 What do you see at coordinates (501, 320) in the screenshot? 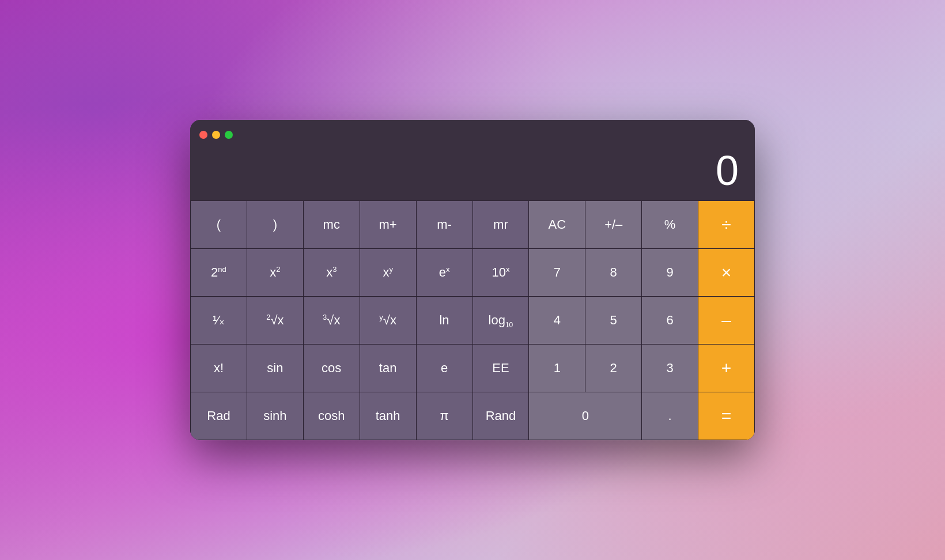
I see `log10-button: log10` at bounding box center [501, 320].